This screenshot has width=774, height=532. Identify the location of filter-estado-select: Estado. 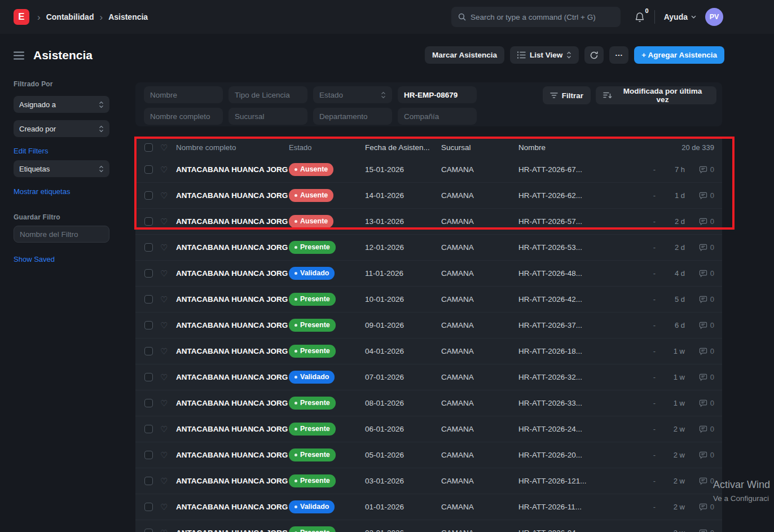
(353, 95).